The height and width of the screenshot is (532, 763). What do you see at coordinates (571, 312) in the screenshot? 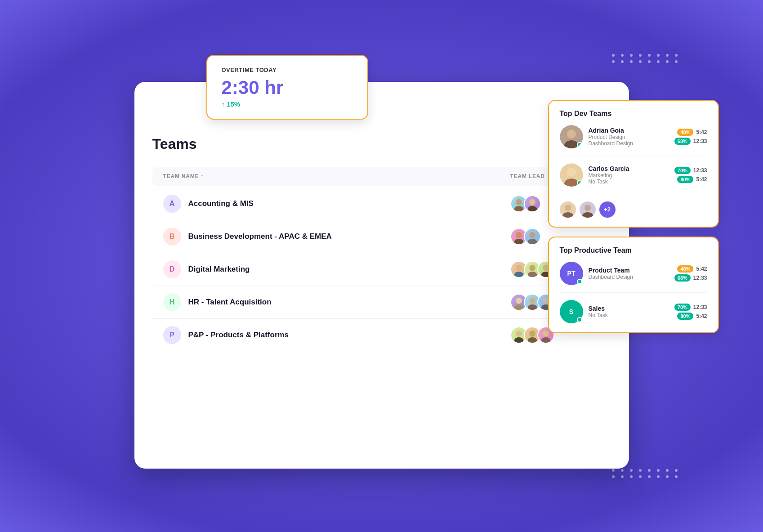
I see `team-circle: S` at bounding box center [571, 312].